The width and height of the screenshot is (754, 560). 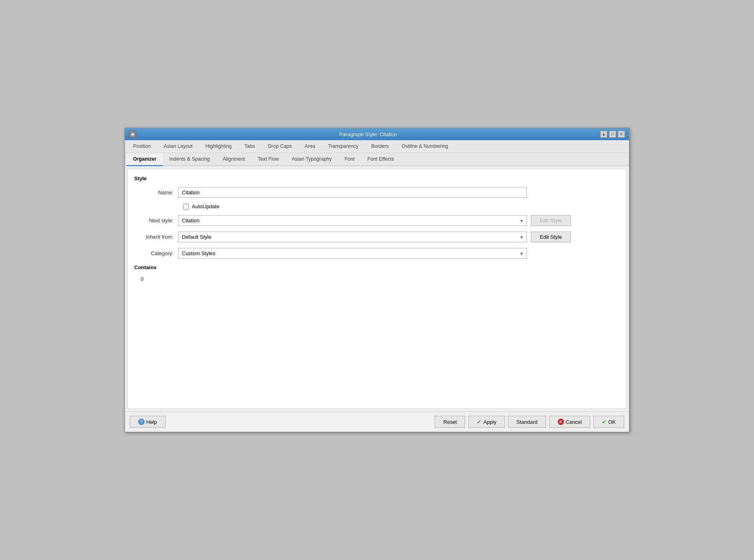 I want to click on standard-label: Standard, so click(x=527, y=422).